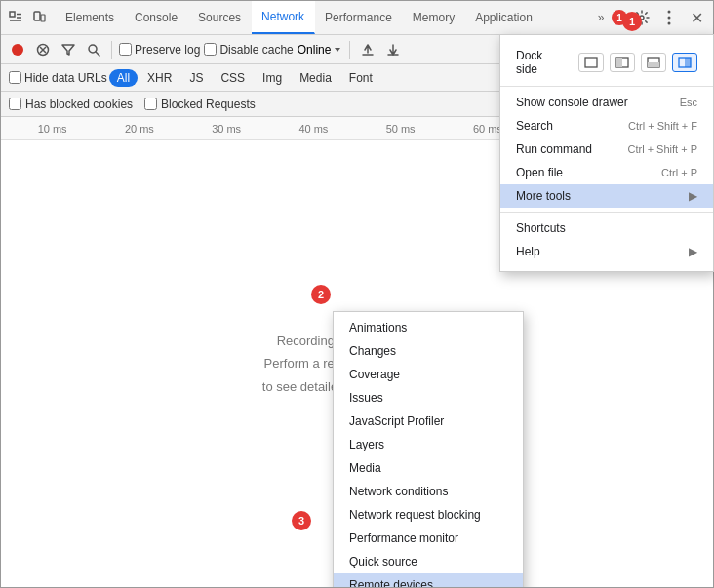 The height and width of the screenshot is (588, 714). I want to click on toolbar-sep2, so click(349, 50).